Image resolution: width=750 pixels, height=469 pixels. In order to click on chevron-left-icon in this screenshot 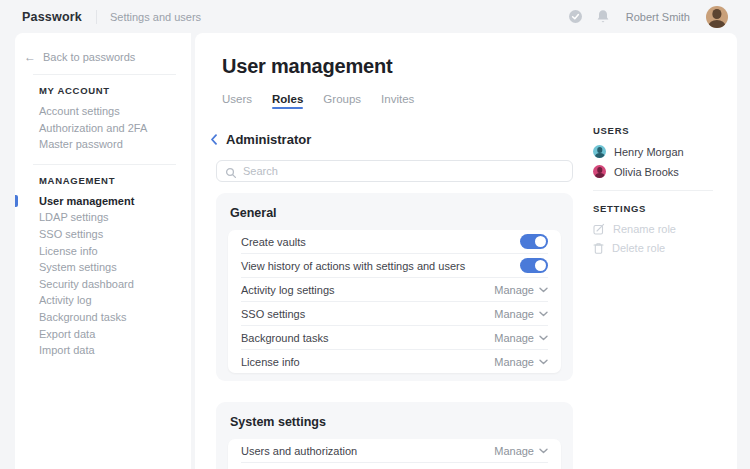, I will do `click(214, 140)`.